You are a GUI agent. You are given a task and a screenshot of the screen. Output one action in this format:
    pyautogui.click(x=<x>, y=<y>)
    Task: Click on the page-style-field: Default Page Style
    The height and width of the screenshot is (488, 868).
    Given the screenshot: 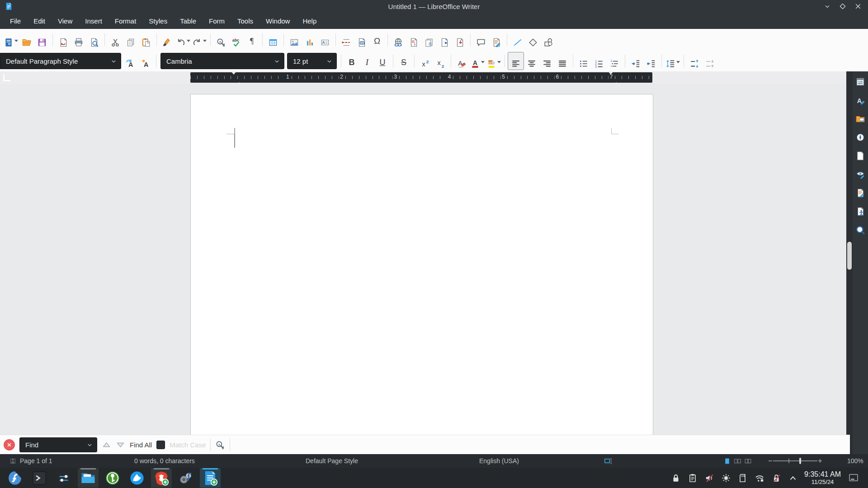 What is the action you would take?
    pyautogui.click(x=332, y=461)
    